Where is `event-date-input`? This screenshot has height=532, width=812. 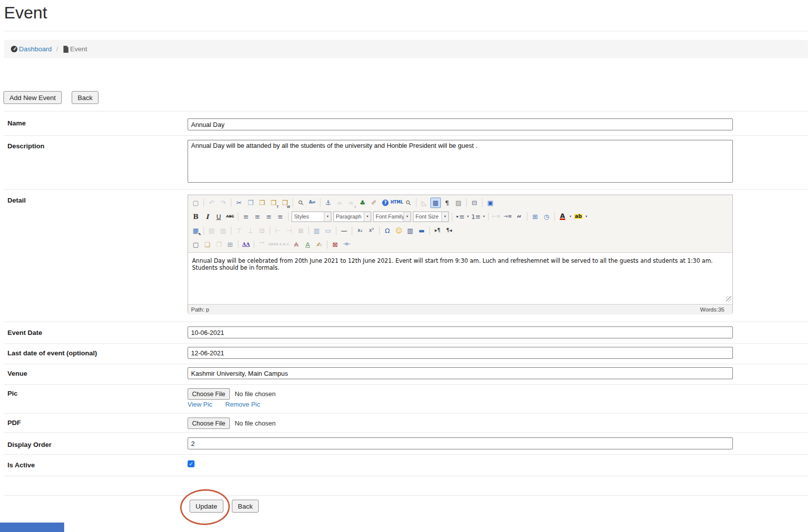
event-date-input is located at coordinates (460, 332).